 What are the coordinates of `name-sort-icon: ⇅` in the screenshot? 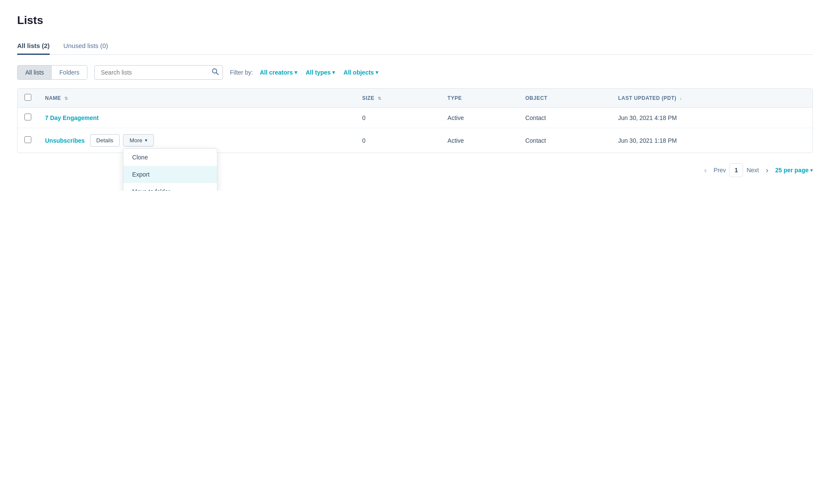 It's located at (66, 99).